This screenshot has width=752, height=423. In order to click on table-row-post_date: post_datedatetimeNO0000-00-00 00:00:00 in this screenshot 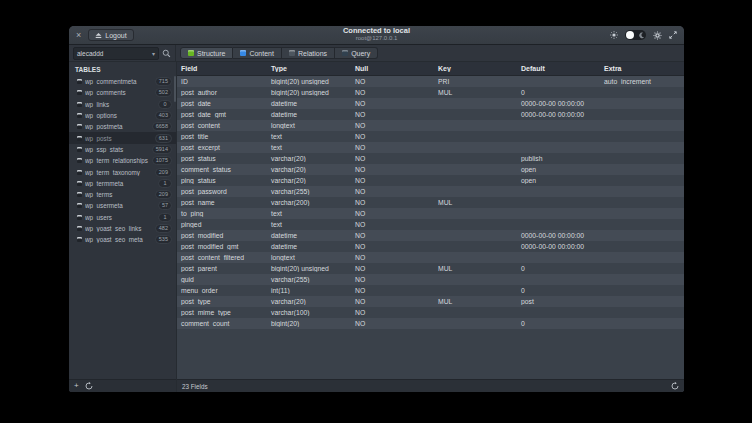, I will do `click(430, 104)`.